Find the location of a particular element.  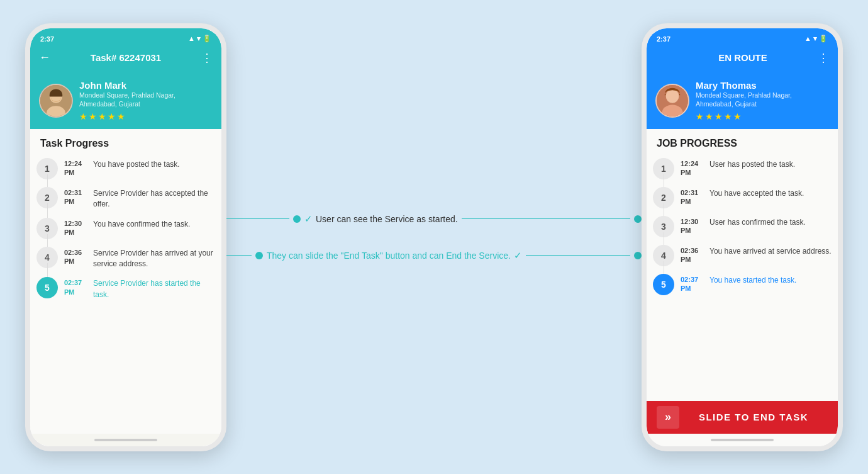

left-menu-button: ⋮ is located at coordinates (207, 58).